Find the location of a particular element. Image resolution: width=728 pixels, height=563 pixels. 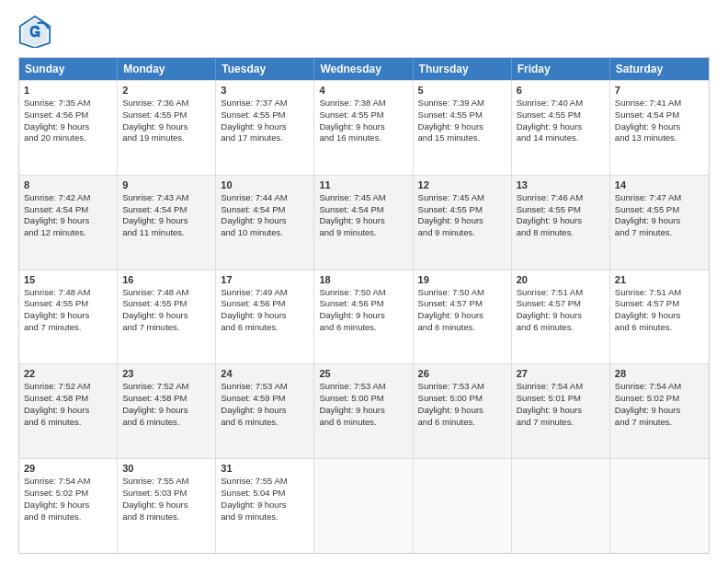

cell-line: Sunrise: 7:50 AM is located at coordinates (363, 293).